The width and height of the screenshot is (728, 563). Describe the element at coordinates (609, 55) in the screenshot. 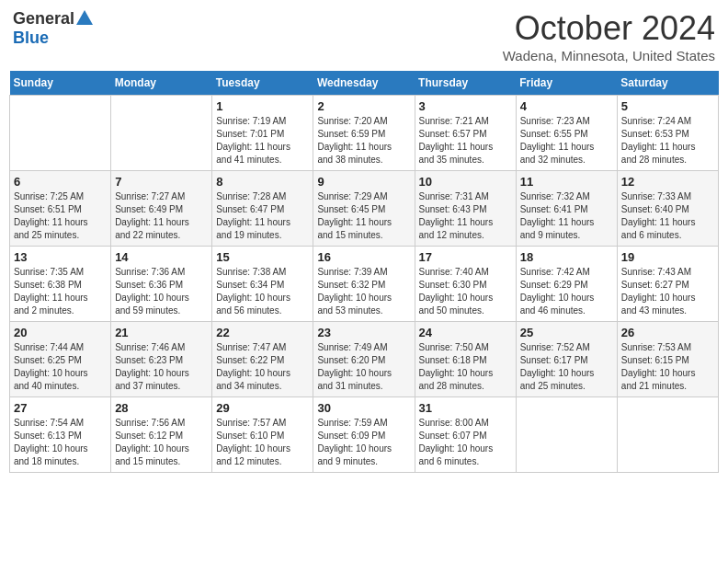

I see `location: Wadena, Minnesota, United States` at that location.